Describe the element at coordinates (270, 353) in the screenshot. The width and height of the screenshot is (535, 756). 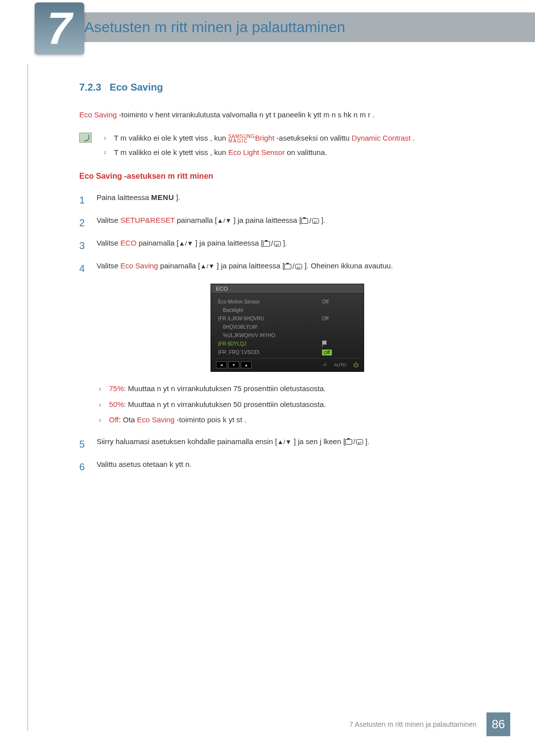
I see `osd-label: (FR ,FRQ 'LVSOD\` at that location.